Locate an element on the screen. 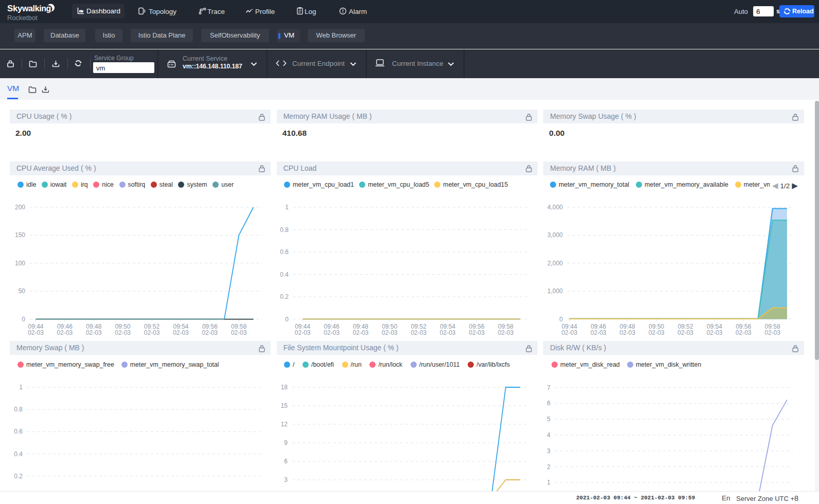 This screenshot has width=819, height=504. svg-text: 12 is located at coordinates (284, 424).